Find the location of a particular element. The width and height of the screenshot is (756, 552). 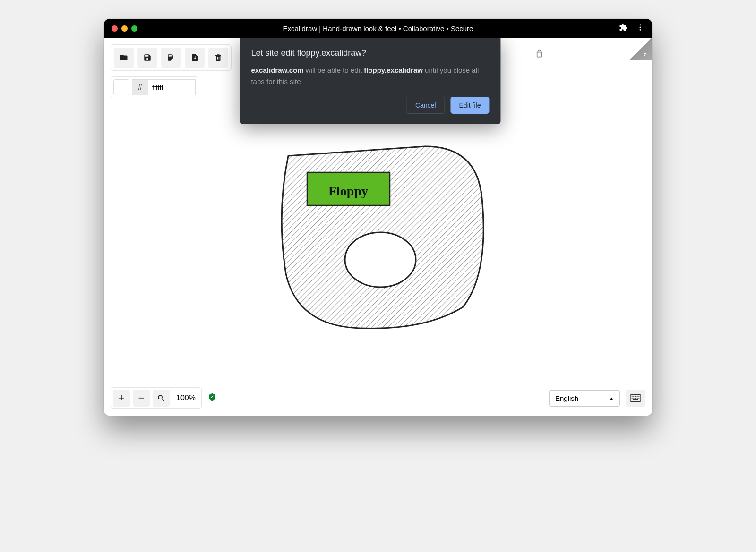

delete-button is located at coordinates (218, 58).